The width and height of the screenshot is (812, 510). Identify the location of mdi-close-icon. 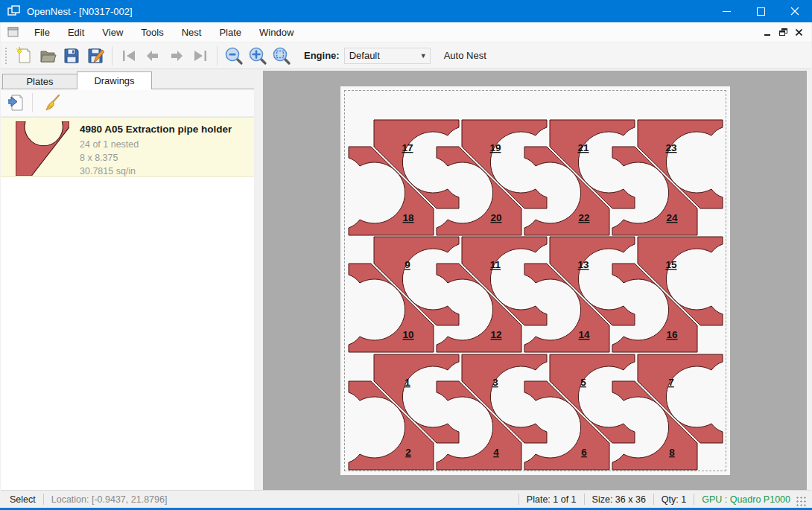
(799, 33).